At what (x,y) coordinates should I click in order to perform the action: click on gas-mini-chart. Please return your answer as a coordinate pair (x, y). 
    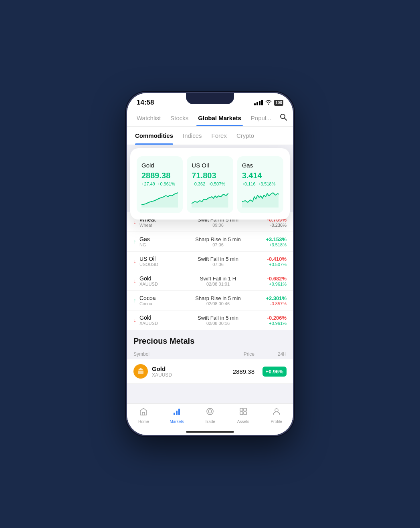
    Looking at the image, I should click on (260, 199).